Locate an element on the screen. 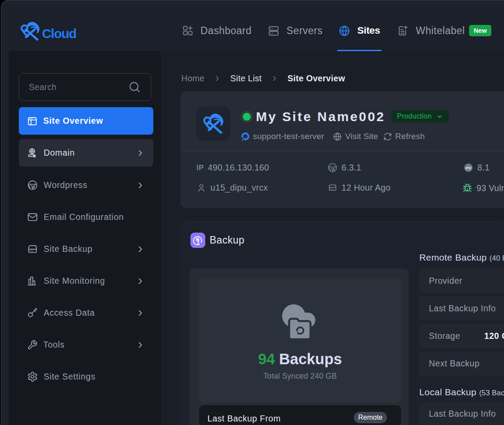  svg-text: php is located at coordinates (468, 168).